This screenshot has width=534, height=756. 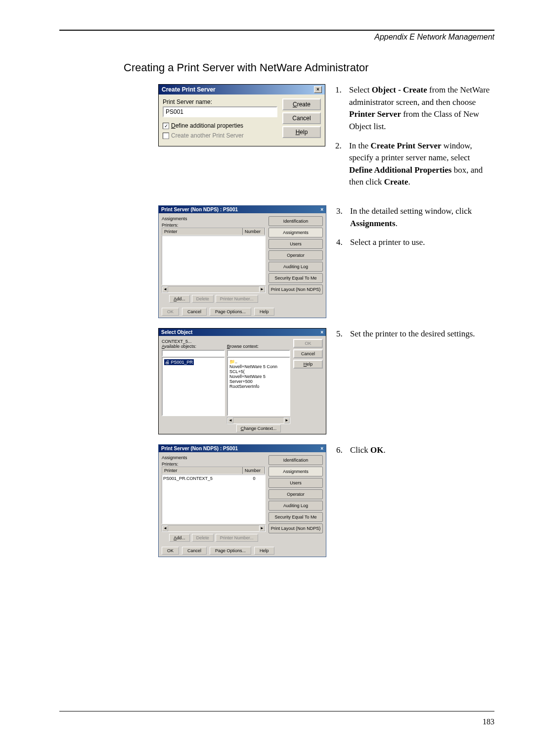 I want to click on print-server-name-label: Print Server name:, so click(x=220, y=102).